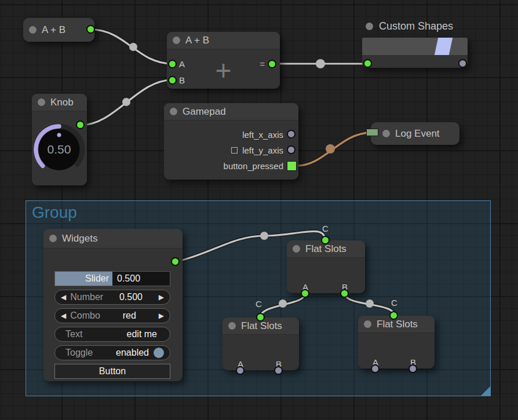 The height and width of the screenshot is (420, 518). What do you see at coordinates (261, 344) in the screenshot?
I see `node-flatslots-left: Flat Slots A B` at bounding box center [261, 344].